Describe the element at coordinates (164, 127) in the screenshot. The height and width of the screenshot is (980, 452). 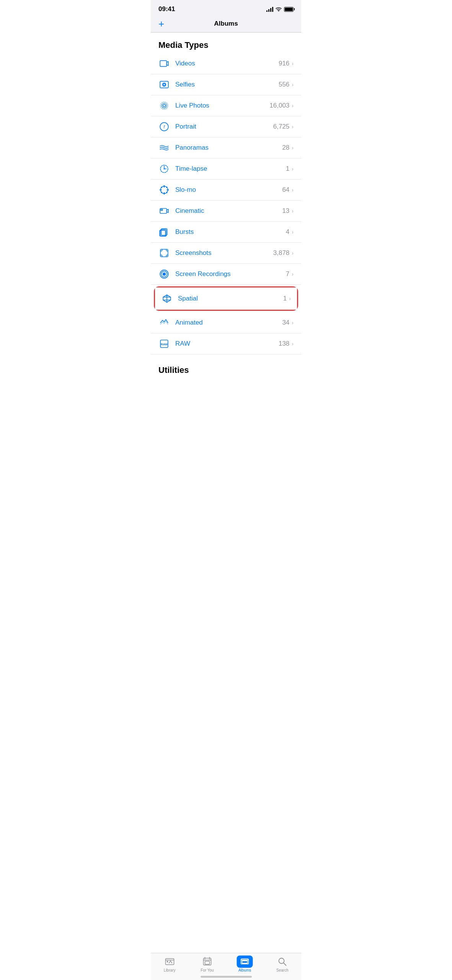
I see `svg-text: f` at that location.